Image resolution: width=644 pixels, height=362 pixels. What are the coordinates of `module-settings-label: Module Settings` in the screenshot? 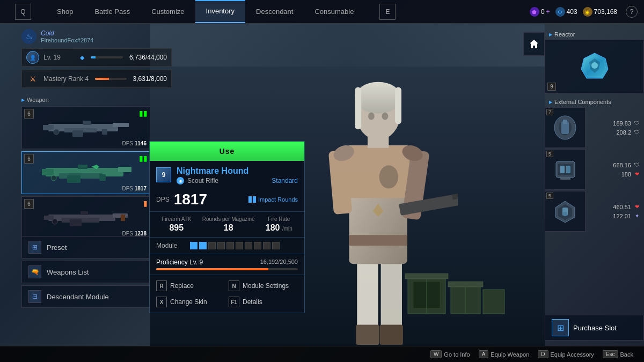 It's located at (266, 286).